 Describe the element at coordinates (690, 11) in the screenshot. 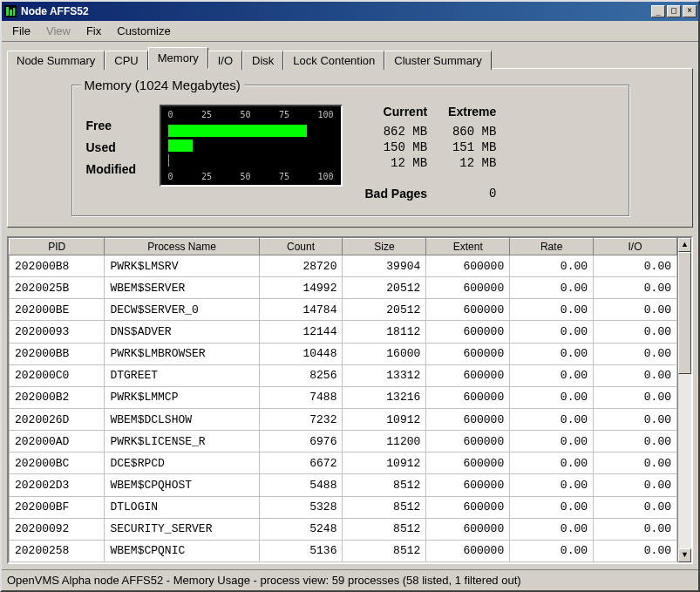

I see `close-button: ×` at that location.